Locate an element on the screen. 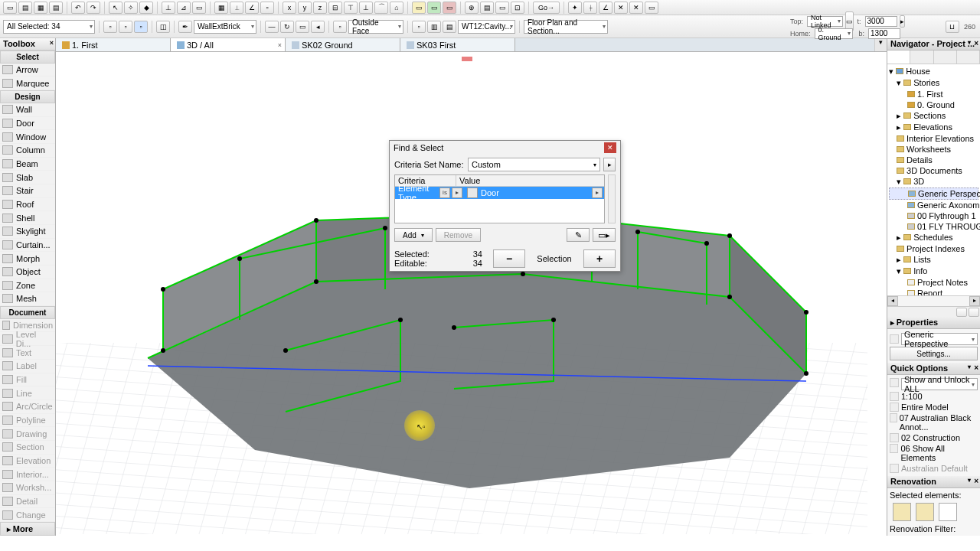 Image resolution: width=980 pixels, height=551 pixels. tree-worksheets: Worksheets is located at coordinates (934, 149).